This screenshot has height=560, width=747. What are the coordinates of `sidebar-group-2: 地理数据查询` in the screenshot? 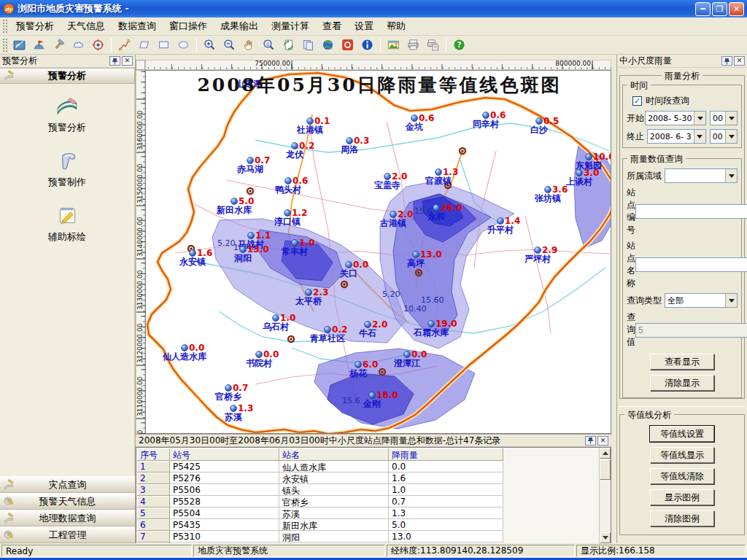 It's located at (67, 518).